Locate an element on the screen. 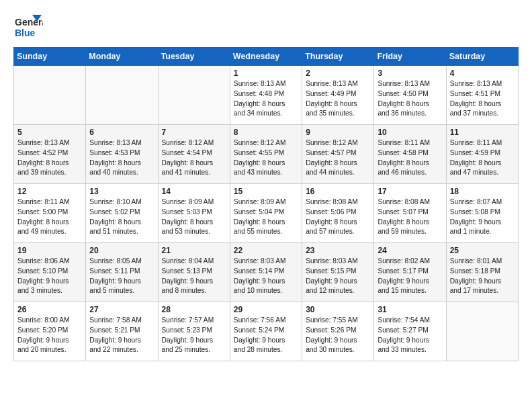 Image resolution: width=532 pixels, height=411 pixels. day-number: 20 is located at coordinates (122, 250).